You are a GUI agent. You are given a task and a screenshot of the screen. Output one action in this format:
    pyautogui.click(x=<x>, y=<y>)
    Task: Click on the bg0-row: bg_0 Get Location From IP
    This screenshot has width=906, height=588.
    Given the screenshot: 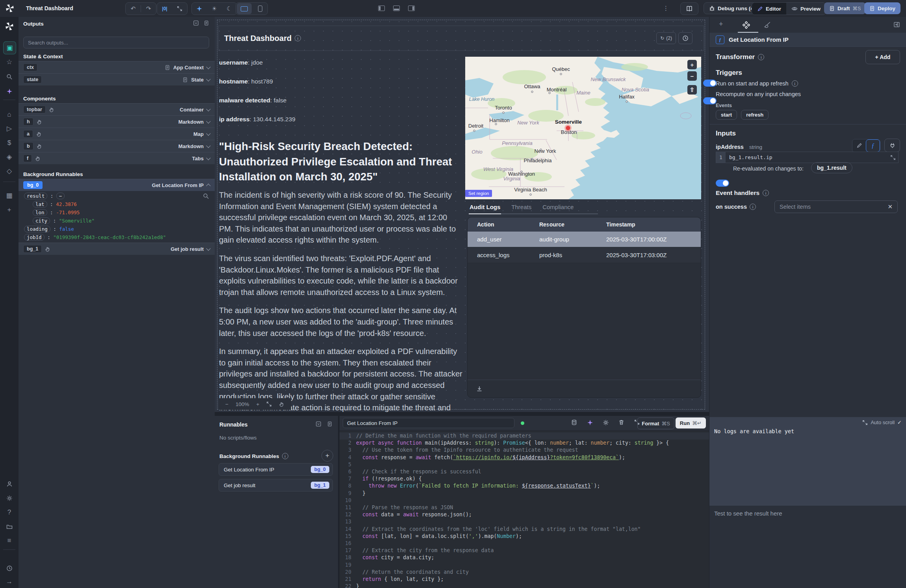 What is the action you would take?
    pyautogui.click(x=117, y=185)
    